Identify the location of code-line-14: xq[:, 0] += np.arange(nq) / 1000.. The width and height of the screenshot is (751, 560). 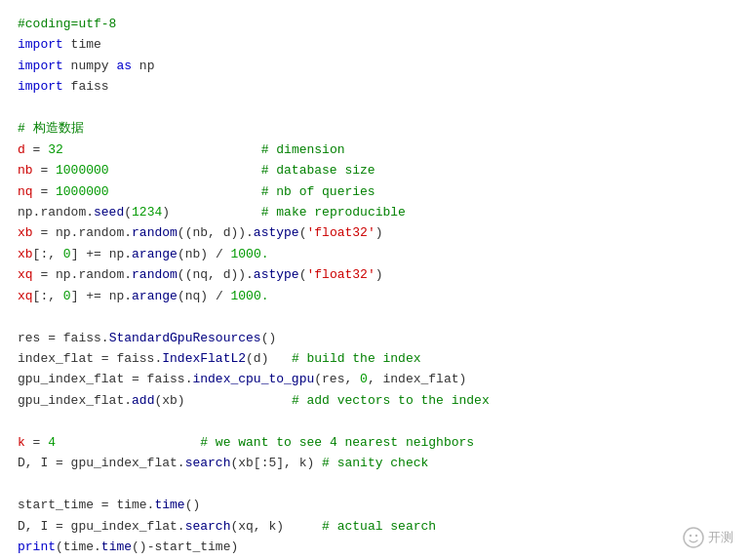
(376, 297).